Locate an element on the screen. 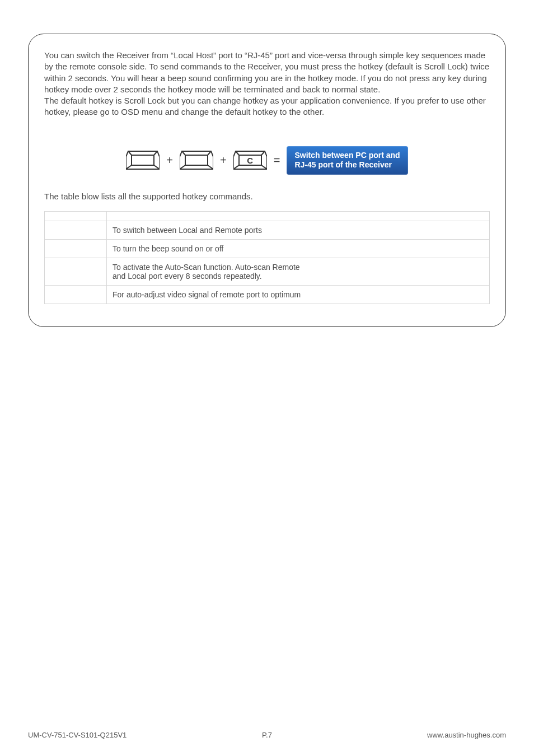 This screenshot has width=534, height=756. table-cell-desc: For auto-adjust video signal of remote p… is located at coordinates (298, 295).